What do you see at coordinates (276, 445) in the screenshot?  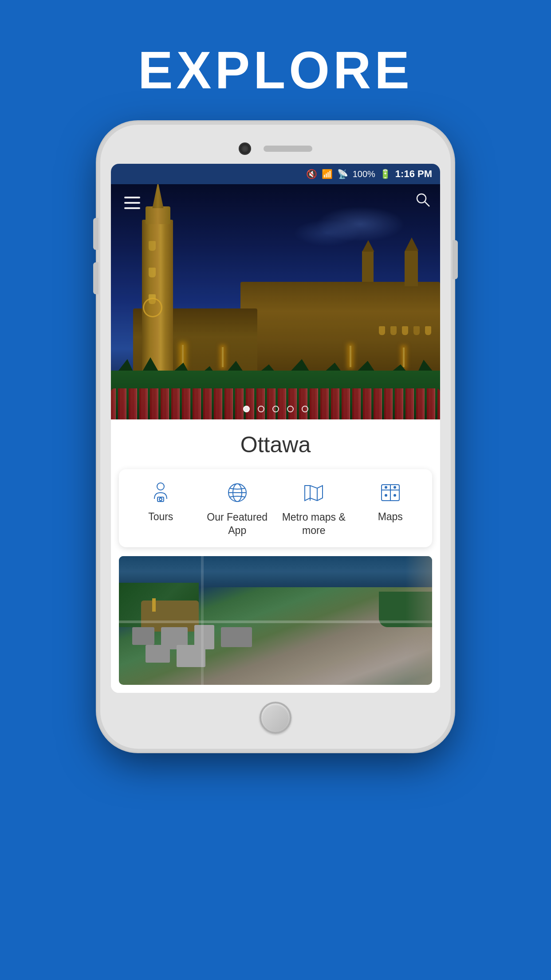 I see `city-name: Ottawa` at bounding box center [276, 445].